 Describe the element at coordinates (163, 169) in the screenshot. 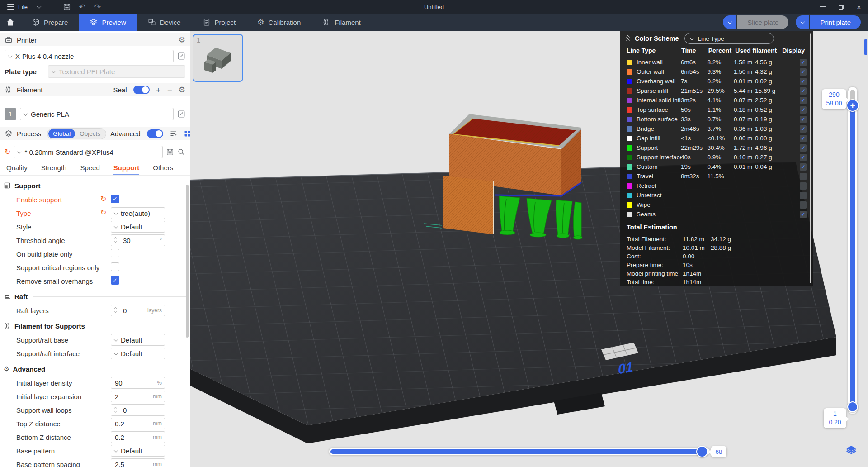

I see `process-tab-others: Others` at that location.